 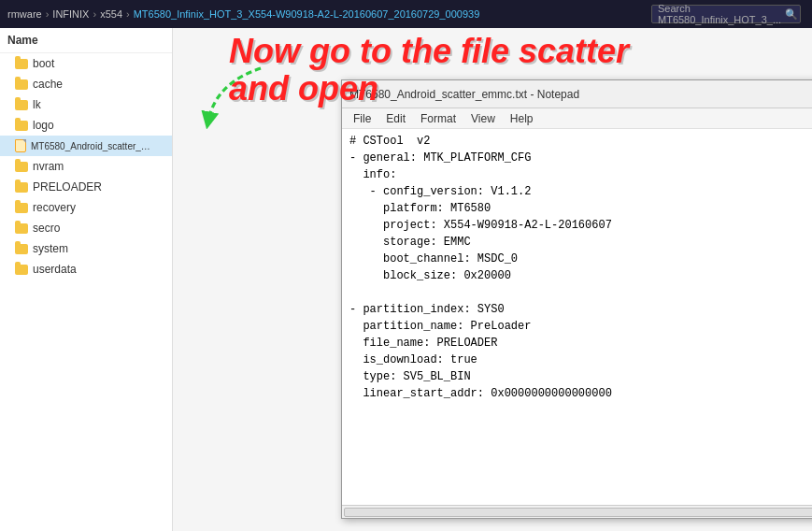 I want to click on sidebar-item-label: nvram, so click(x=49, y=166).